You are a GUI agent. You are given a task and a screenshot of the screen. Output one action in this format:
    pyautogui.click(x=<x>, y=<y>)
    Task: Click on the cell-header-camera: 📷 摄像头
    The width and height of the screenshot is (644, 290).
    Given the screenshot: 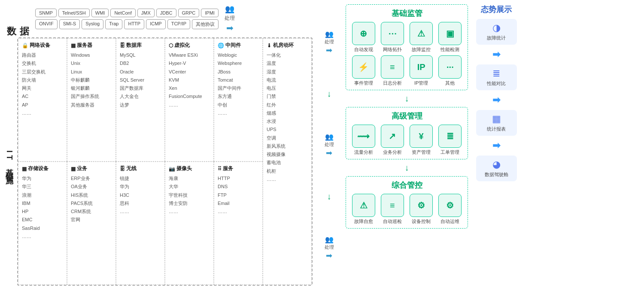 What is the action you would take?
    pyautogui.click(x=189, y=168)
    